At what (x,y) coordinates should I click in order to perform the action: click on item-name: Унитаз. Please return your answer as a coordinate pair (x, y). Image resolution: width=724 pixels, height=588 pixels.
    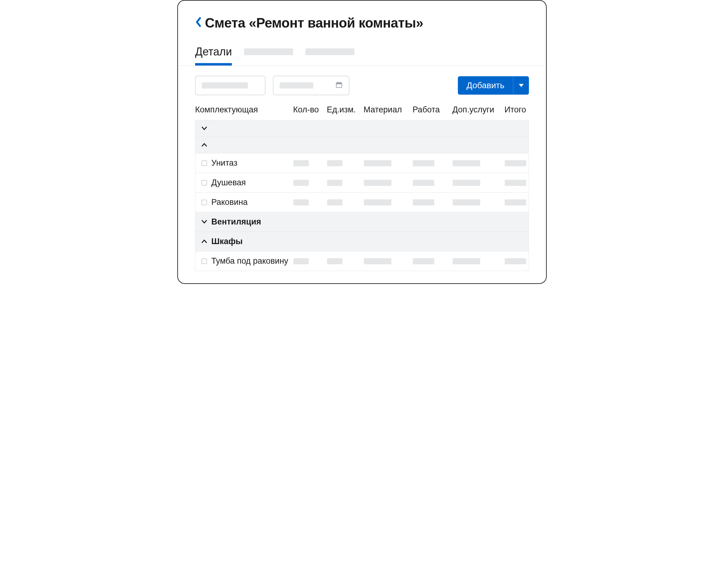
    Looking at the image, I should click on (224, 163).